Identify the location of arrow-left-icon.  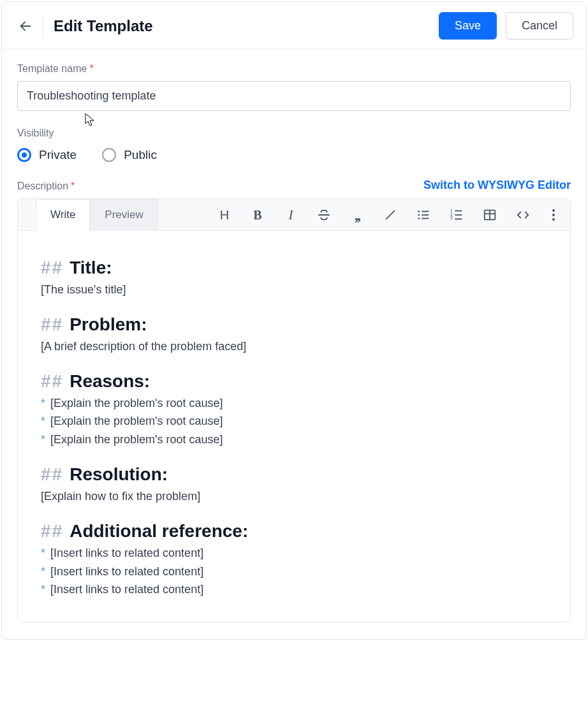
(26, 26).